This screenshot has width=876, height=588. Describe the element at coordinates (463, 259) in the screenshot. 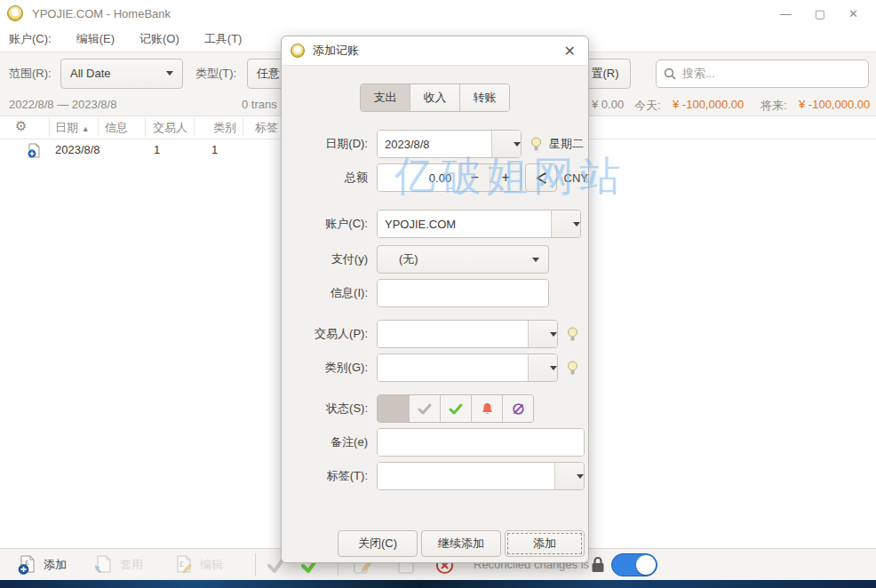

I see `payment-dropdown: (无)` at that location.